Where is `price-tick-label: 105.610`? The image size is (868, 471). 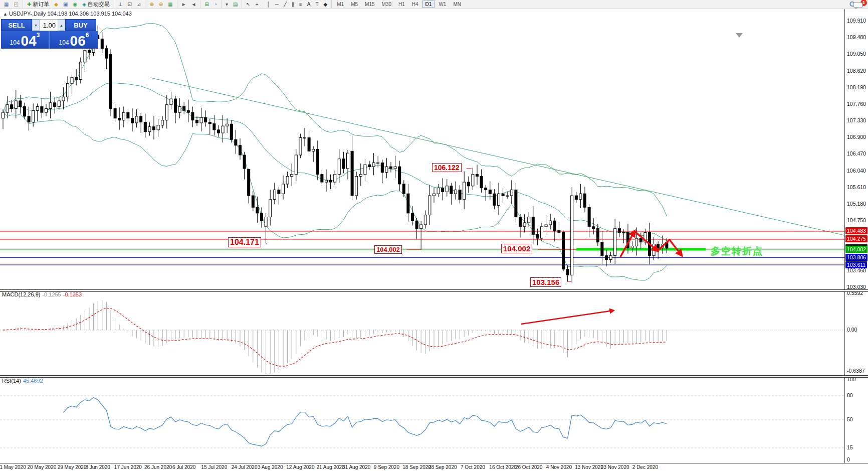 price-tick-label: 105.610 is located at coordinates (856, 188).